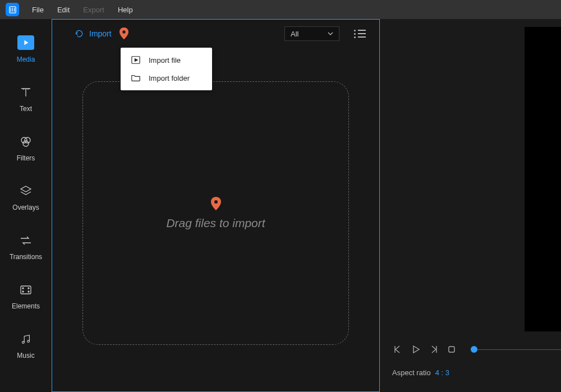 The height and width of the screenshot is (392, 561). What do you see at coordinates (26, 346) in the screenshot?
I see `sidebar-tab-music: Music` at bounding box center [26, 346].